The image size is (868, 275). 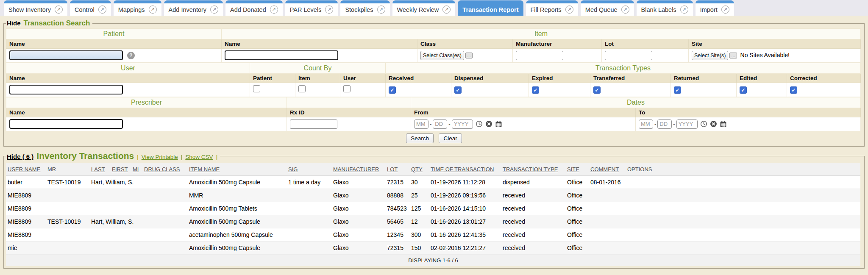 I want to click on item-name-input, so click(x=281, y=55).